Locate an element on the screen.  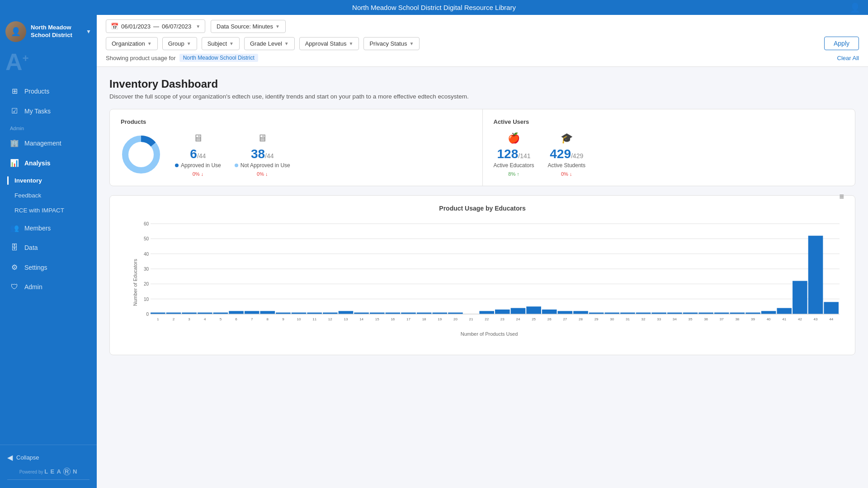
svg-text: 27 is located at coordinates (565, 319).